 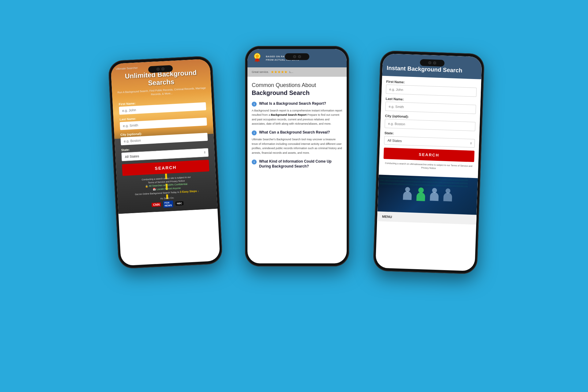 What do you see at coordinates (147, 186) in the screenshot?
I see `lock-icon: 🔒` at bounding box center [147, 186].